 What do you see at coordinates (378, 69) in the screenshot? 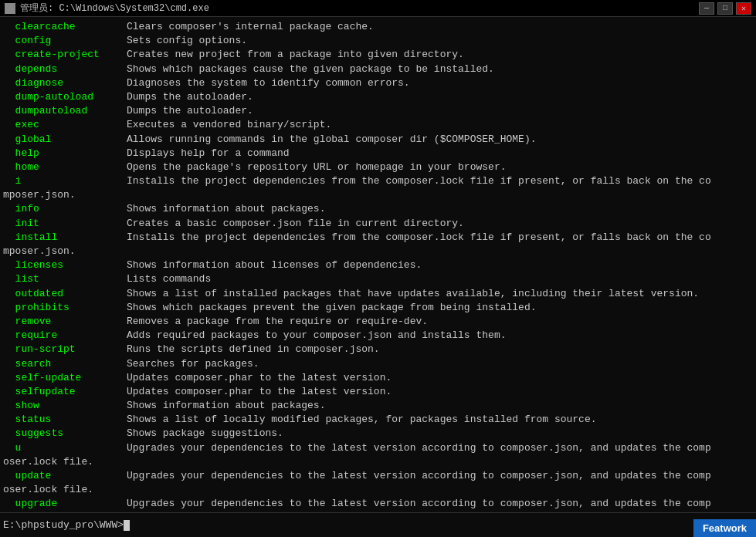
I see `terminal-line: depends Shows which packages cause the g…` at bounding box center [378, 69].